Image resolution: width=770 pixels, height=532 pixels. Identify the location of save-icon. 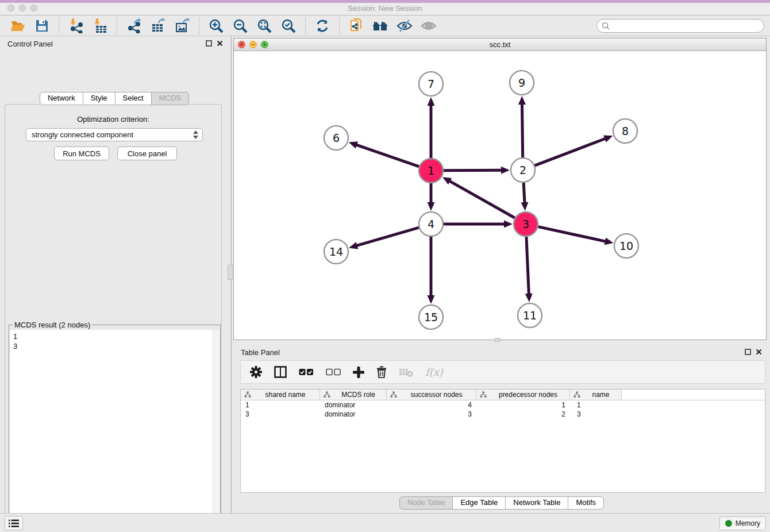
(42, 26).